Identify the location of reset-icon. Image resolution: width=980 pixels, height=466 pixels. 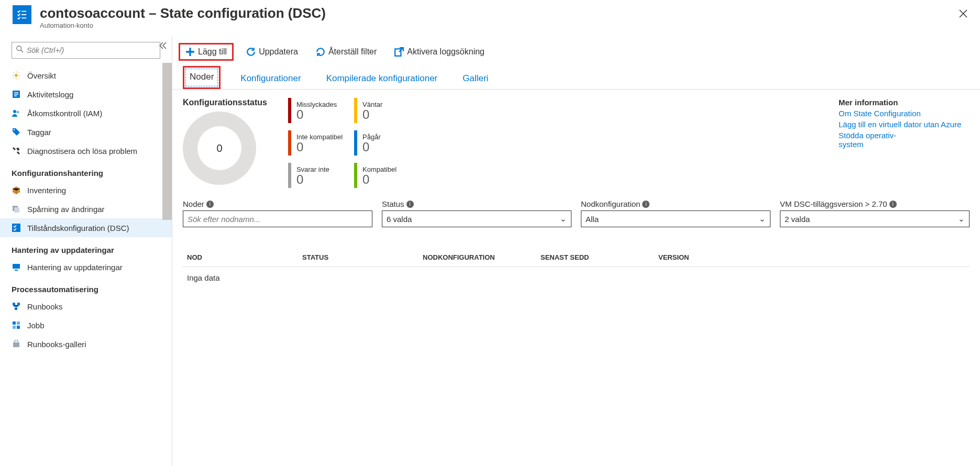
(321, 52).